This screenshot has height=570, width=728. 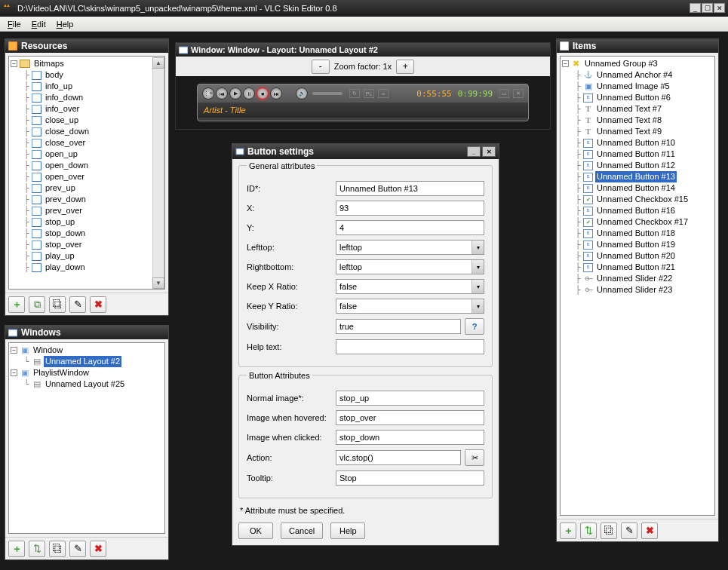 What do you see at coordinates (410, 347) in the screenshot?
I see `helptext-input` at bounding box center [410, 347].